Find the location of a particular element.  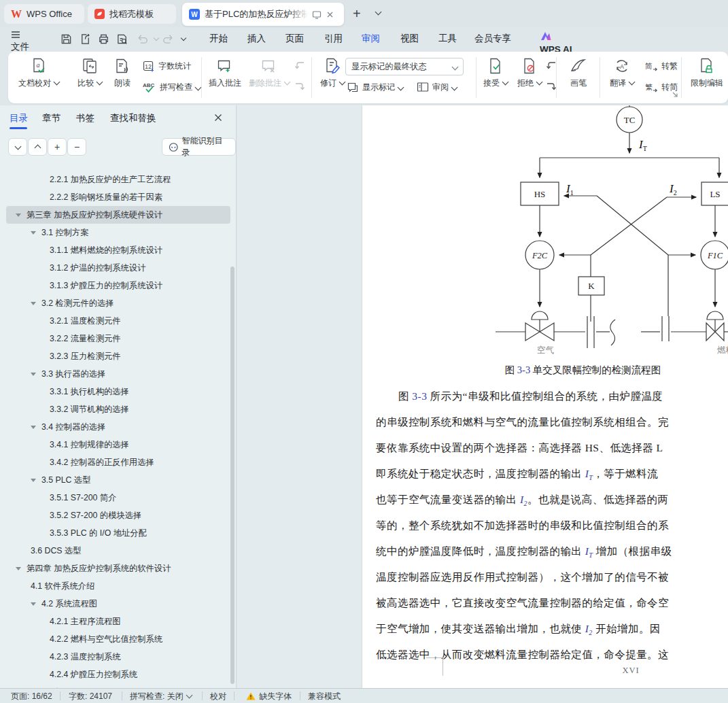

toc-item: 3.4 控制器的选择 is located at coordinates (118, 427).